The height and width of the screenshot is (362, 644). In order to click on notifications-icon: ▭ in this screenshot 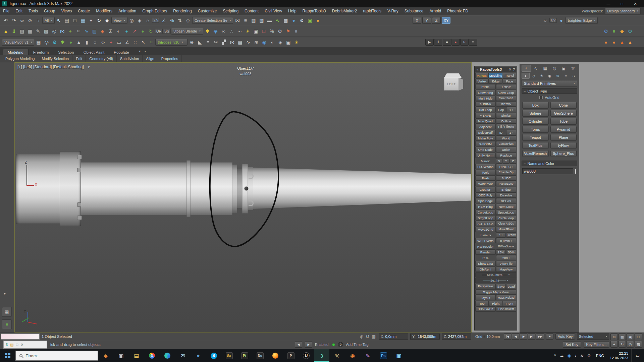, I will do `click(638, 356)`.